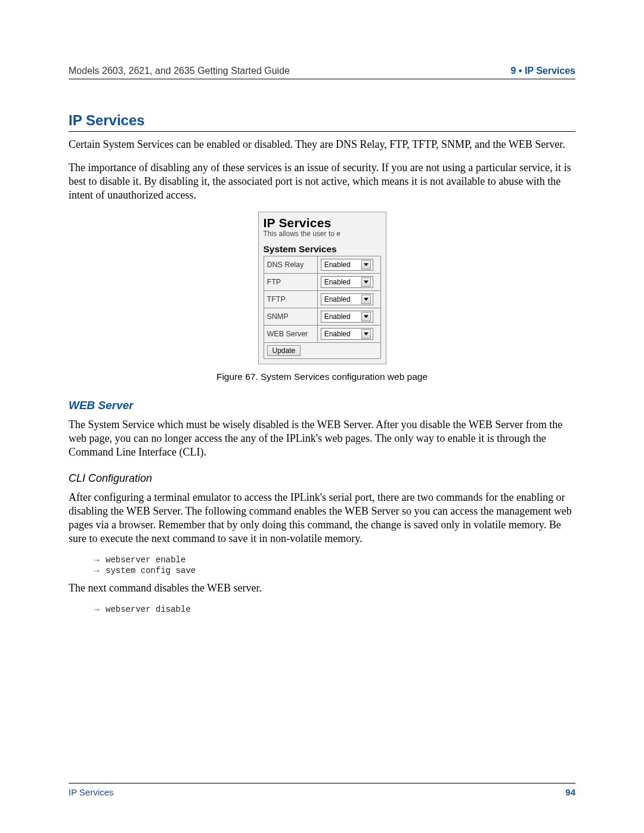  Describe the element at coordinates (544, 71) in the screenshot. I see `chapter-label: 9 • IP Services` at that location.